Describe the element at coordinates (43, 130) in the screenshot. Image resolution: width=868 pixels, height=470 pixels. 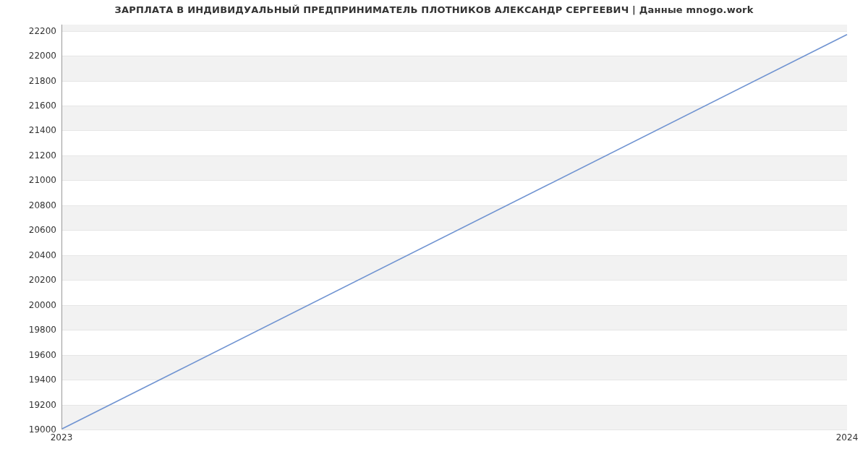
I see `y-tick-label: 21400` at that location.